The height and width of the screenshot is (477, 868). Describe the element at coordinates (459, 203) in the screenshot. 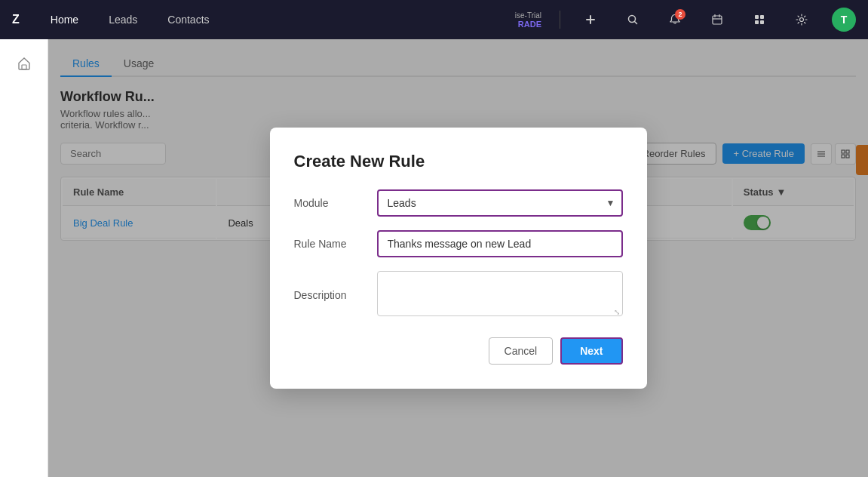

I see `module-row: Module Leads Contacts Deals Accounts ▼` at that location.